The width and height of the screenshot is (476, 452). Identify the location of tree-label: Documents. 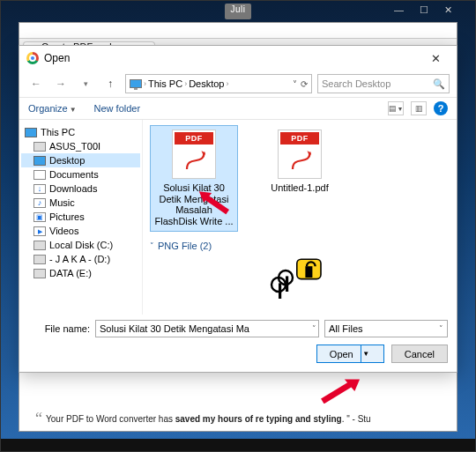
(74, 174).